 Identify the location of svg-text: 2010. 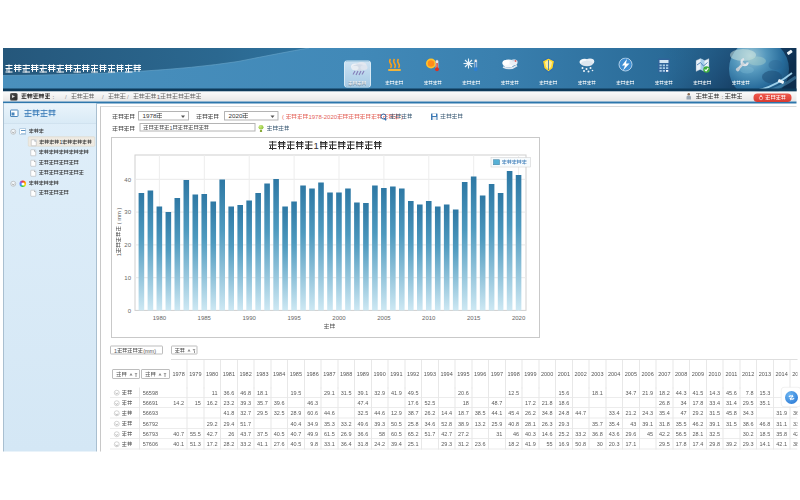
(429, 318).